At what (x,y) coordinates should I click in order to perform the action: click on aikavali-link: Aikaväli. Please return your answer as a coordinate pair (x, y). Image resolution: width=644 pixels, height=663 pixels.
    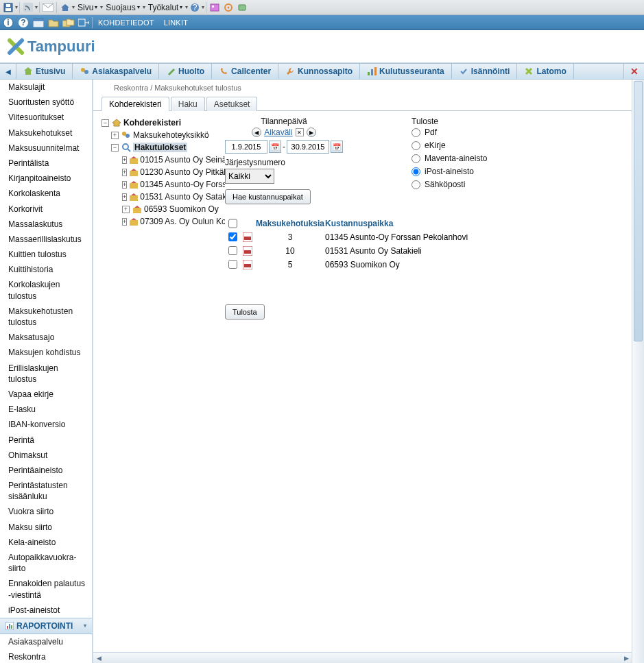
    Looking at the image, I should click on (278, 132).